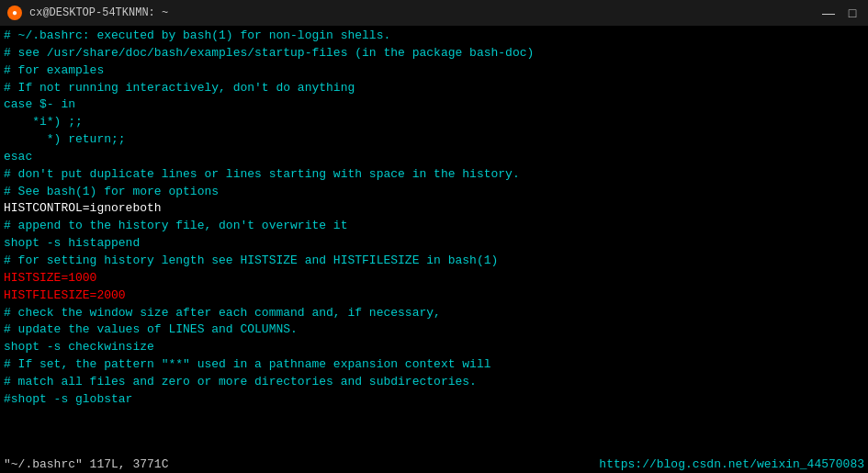 This screenshot has width=868, height=473. What do you see at coordinates (434, 140) in the screenshot?
I see `terminal-line: *) return;;` at bounding box center [434, 140].